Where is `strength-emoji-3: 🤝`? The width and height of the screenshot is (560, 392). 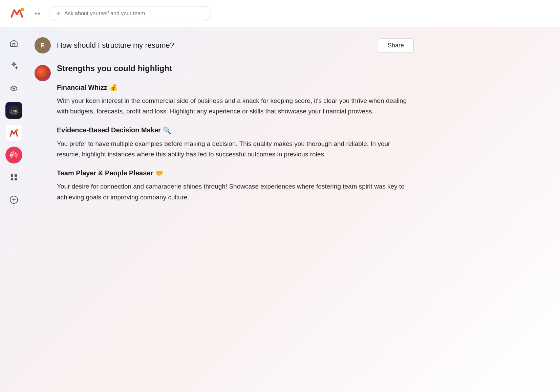
strength-emoji-3: 🤝 is located at coordinates (159, 173).